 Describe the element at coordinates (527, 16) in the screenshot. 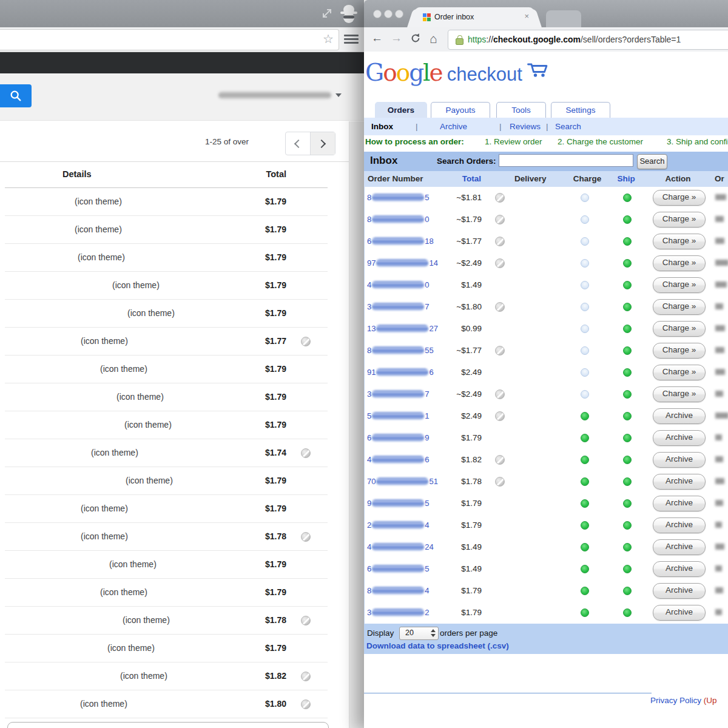

I see `tab-close-icon: ×` at that location.